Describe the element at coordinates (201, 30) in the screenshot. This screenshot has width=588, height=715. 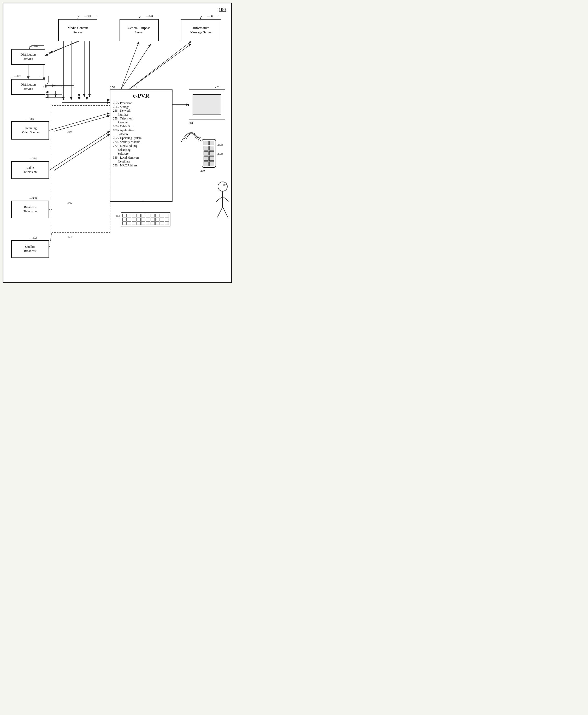
I see `informative-message-server-label: InformativeMessage Server` at that location.